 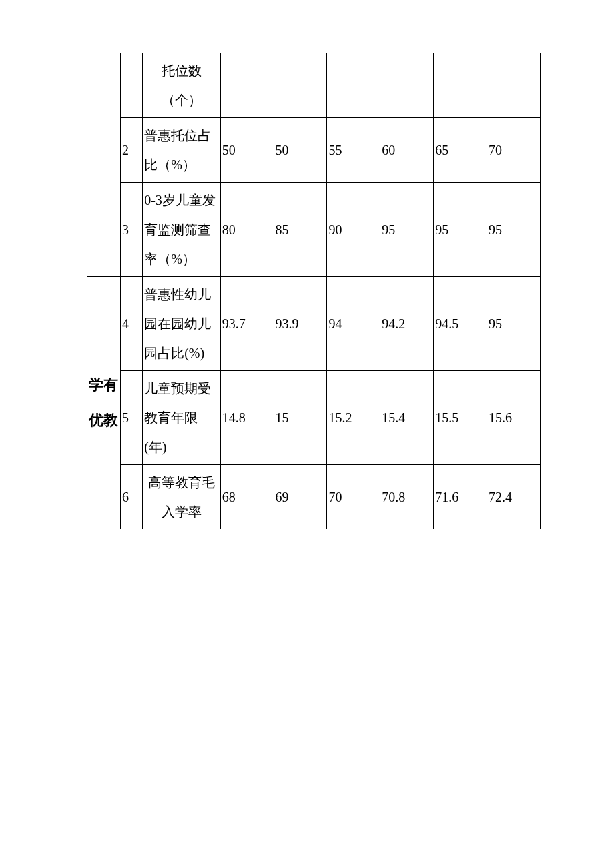 I want to click on value-cell: 93.9, so click(x=300, y=324).